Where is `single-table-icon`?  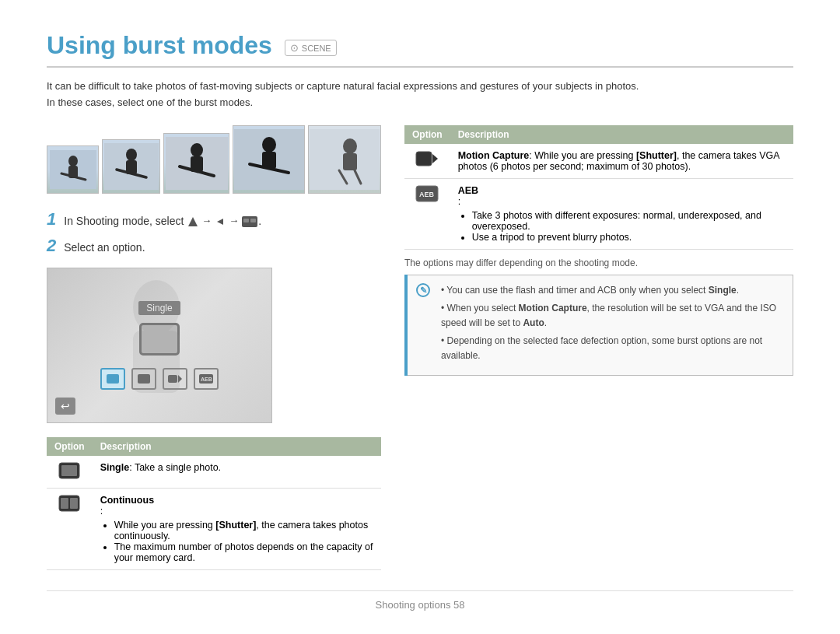 single-table-icon is located at coordinates (69, 471).